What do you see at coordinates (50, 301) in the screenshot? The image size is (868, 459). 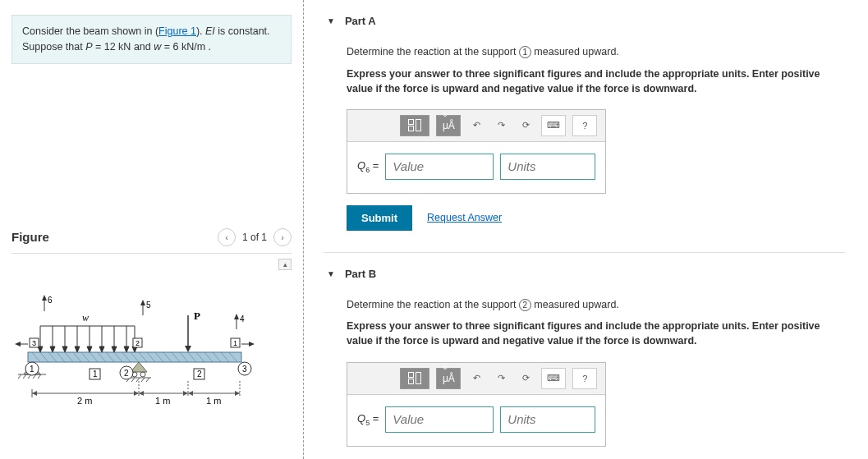 I see `svg-text: 6` at bounding box center [50, 301].